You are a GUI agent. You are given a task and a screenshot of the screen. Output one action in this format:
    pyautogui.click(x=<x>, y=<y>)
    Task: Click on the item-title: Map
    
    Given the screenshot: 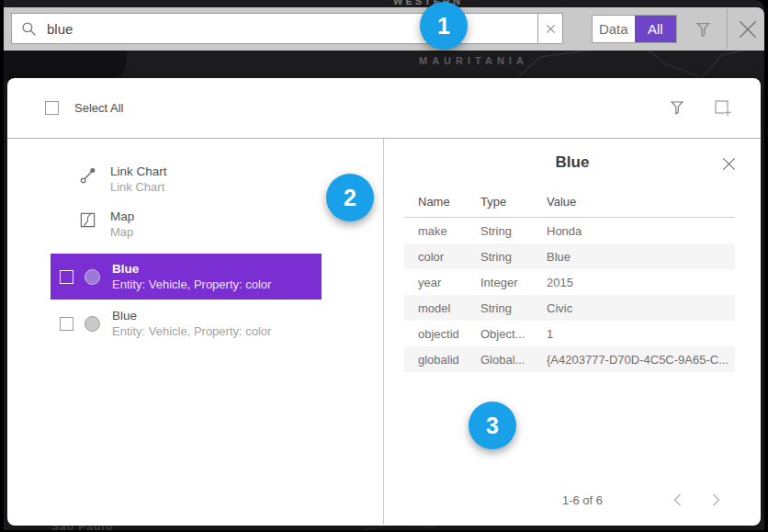 What is the action you would take?
    pyautogui.click(x=122, y=217)
    